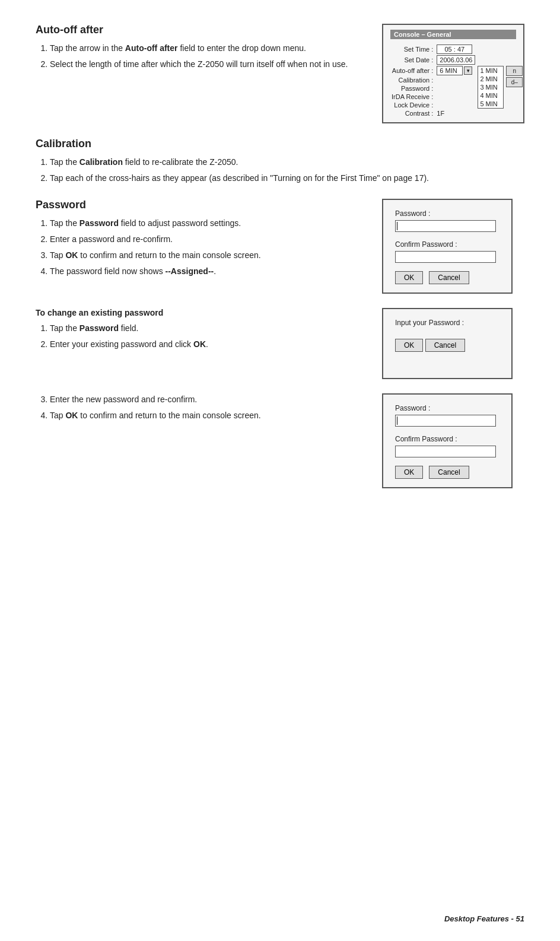 Image resolution: width=560 pixels, height=941 pixels. I want to click on set-time-value: 05 : 47, so click(454, 49).